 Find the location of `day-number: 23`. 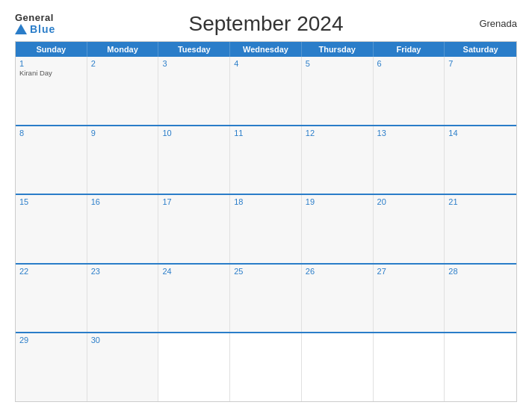

day-number: 23 is located at coordinates (123, 271).